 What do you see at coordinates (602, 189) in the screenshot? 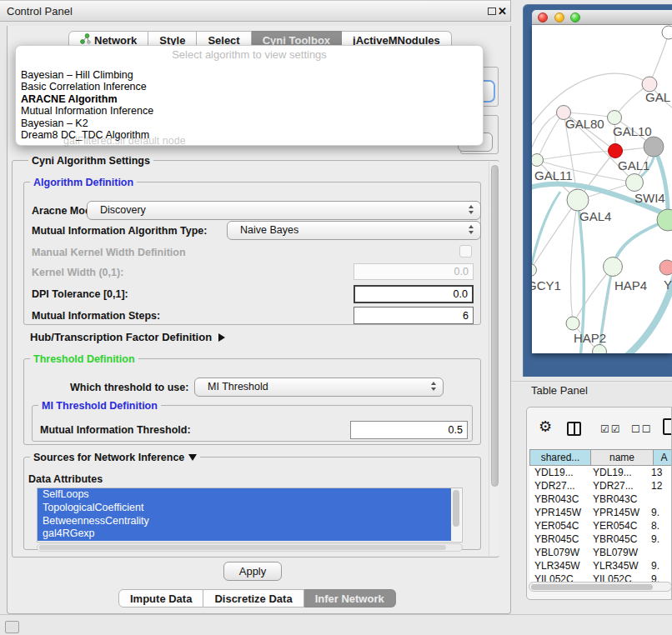
I see `network-canvas: GALGAL80GAL10GAL1GAL11GAL4SWI4GCY1HAP4YH…` at bounding box center [602, 189].